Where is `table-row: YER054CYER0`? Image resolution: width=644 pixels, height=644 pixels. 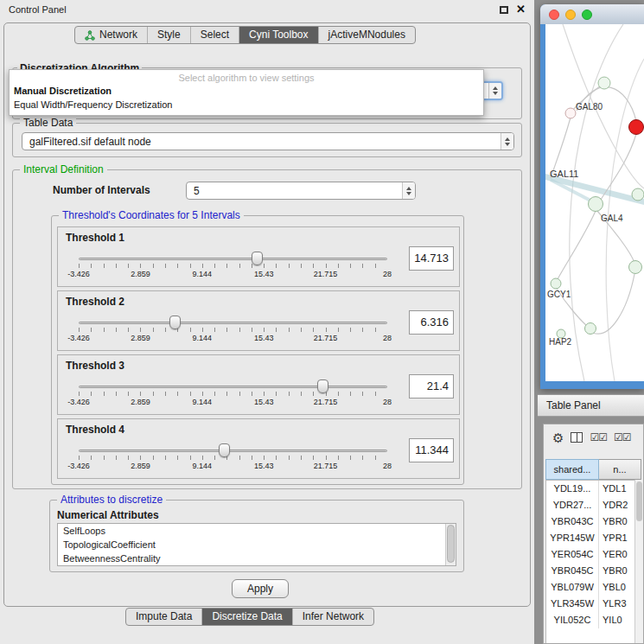
table-row: YER054CYER0 is located at coordinates (593, 555).